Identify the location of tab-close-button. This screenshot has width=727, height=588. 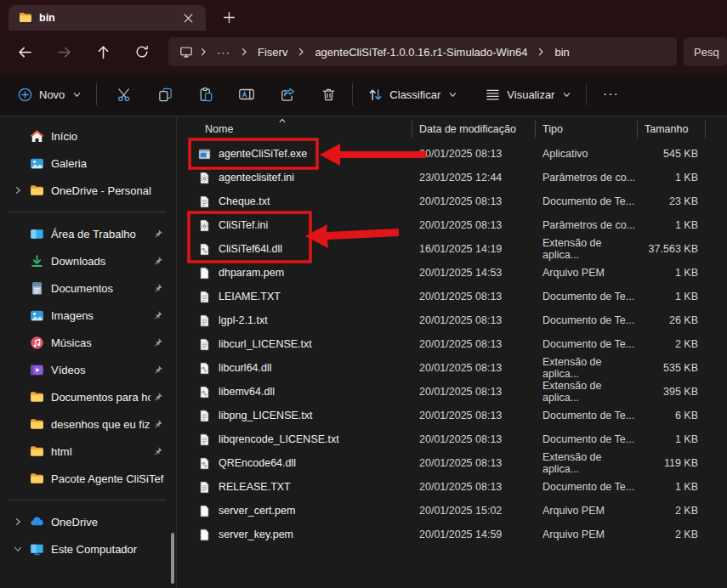
(188, 18).